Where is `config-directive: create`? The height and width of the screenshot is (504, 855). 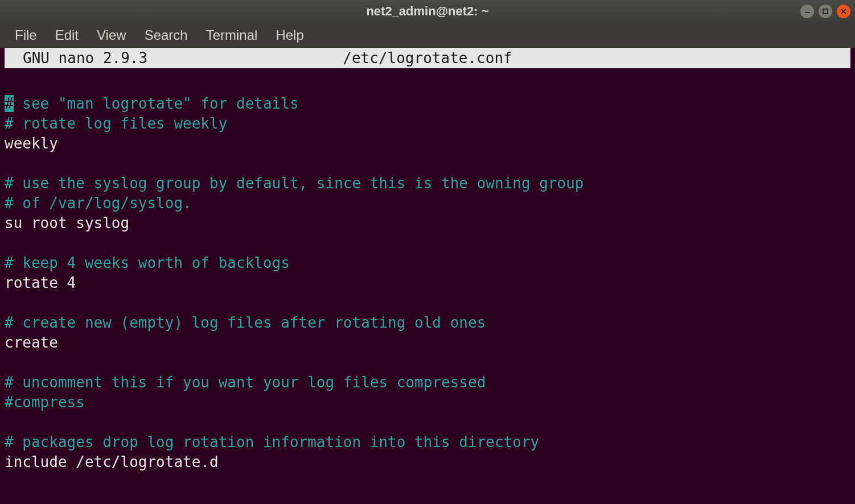
config-directive: create is located at coordinates (31, 342).